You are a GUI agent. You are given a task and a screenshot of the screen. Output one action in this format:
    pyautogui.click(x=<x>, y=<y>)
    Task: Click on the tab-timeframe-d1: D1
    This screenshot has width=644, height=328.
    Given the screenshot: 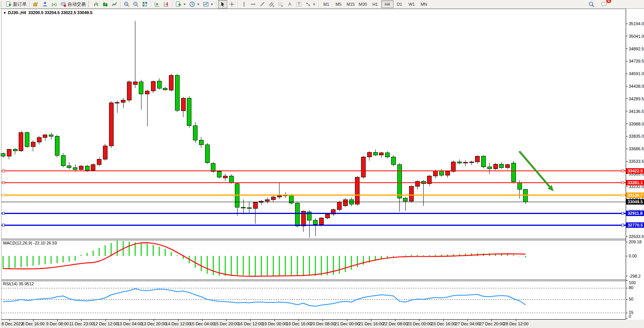 What is the action you would take?
    pyautogui.click(x=400, y=4)
    